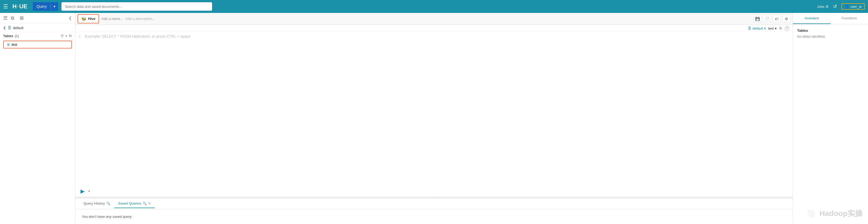 The width and height of the screenshot is (868, 224). What do you see at coordinates (849, 18) in the screenshot?
I see `functions-tab: Functions` at bounding box center [849, 18].